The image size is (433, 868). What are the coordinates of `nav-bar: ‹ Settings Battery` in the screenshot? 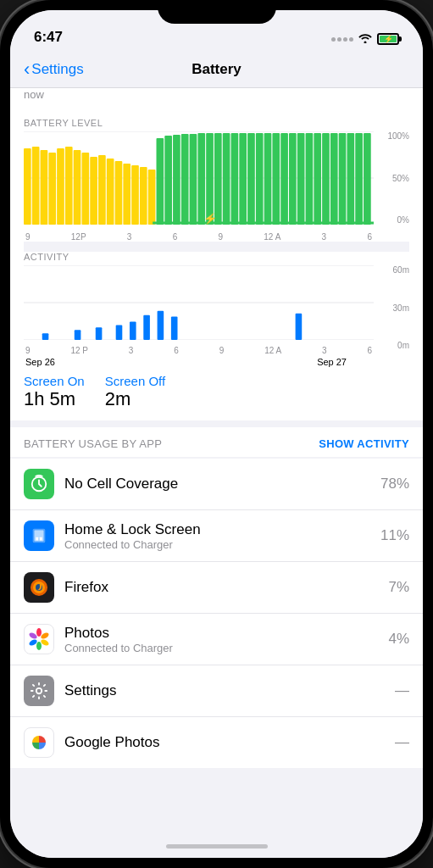 It's located at (217, 70).